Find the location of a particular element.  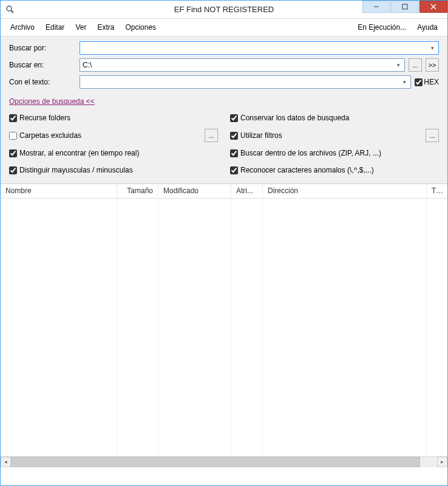

scroll-left-icon: ◂ is located at coordinates (6, 462).